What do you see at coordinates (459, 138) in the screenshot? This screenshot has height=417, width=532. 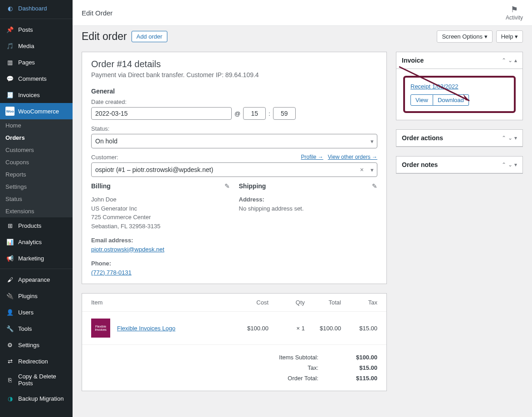 I see `order-actions-panel: Order actions ⌃ ⌄ ▾` at bounding box center [459, 138].